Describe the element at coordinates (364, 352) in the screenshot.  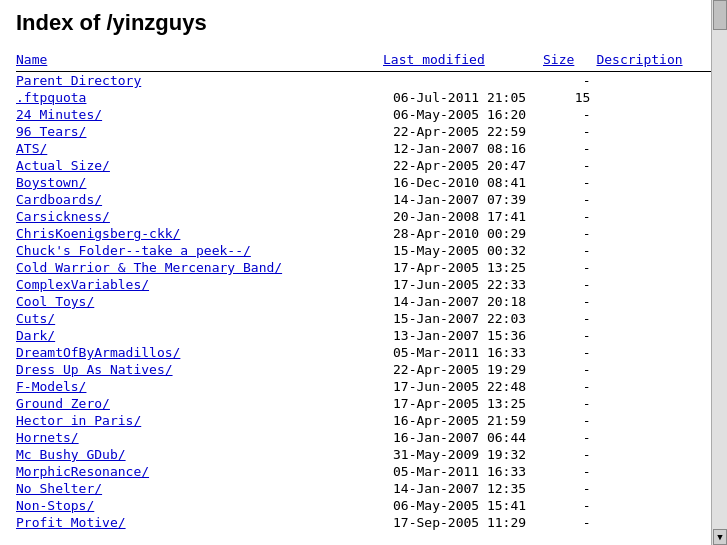
I see `table-row: DreamtOfByArmadillos/05-Mar-2011 16:33-` at that location.